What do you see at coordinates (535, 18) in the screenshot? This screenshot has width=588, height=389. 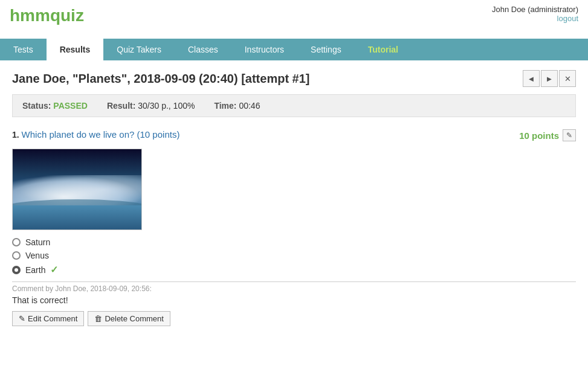 I see `logout-link: logout` at bounding box center [535, 18].